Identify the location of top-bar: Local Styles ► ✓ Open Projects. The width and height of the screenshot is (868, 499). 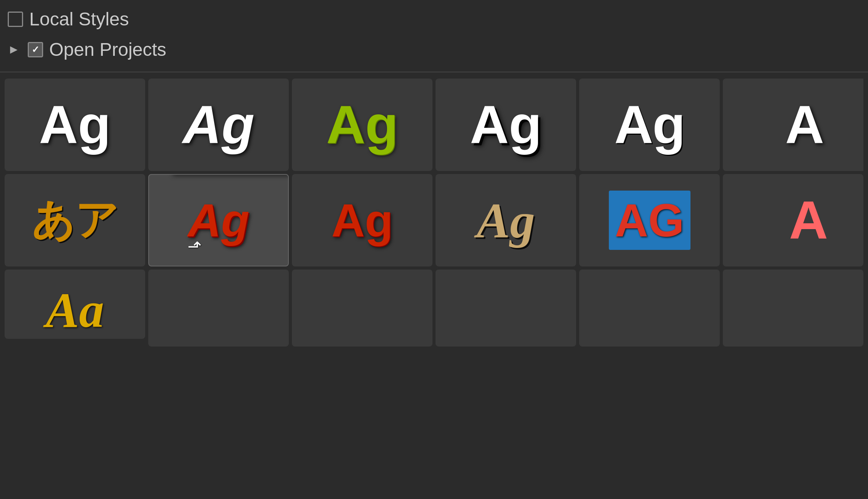
(434, 34).